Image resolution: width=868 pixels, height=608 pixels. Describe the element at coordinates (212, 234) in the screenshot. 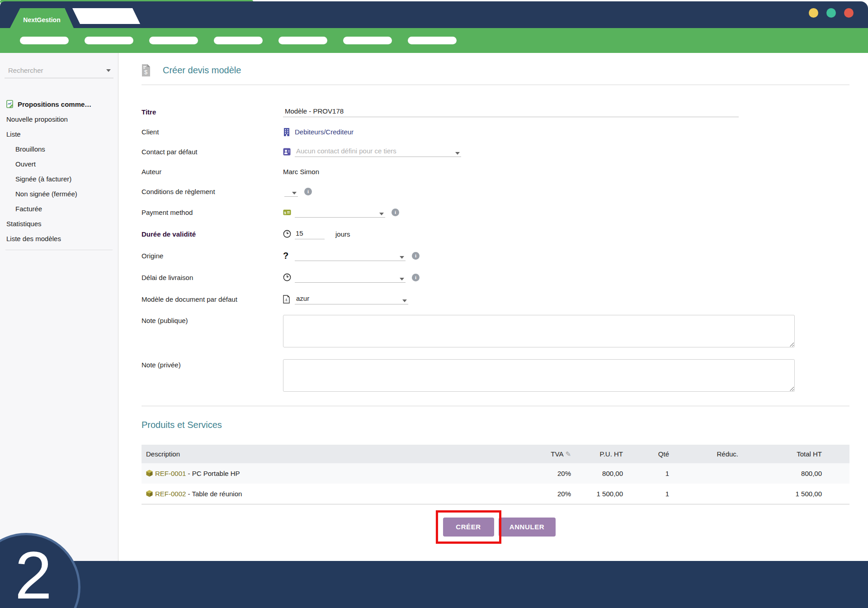

I see `duree-label: Durée de validité` at that location.